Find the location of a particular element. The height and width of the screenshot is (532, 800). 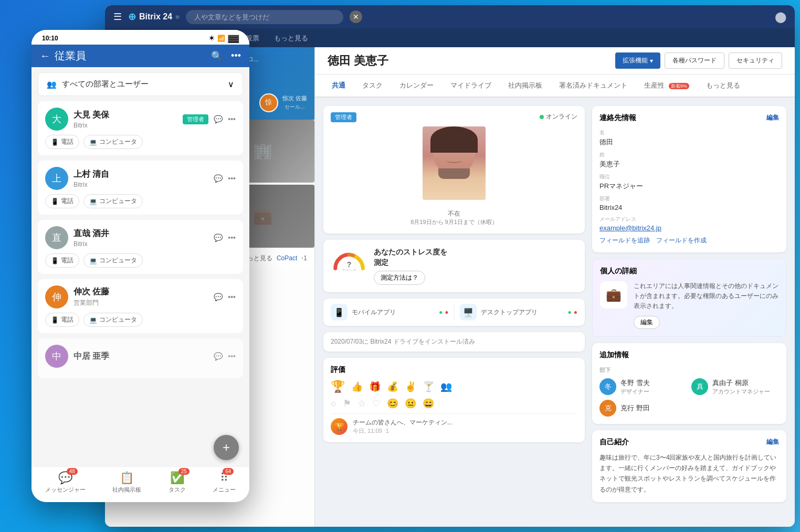

tab-mydrive: マイドライブ is located at coordinates (471, 86).